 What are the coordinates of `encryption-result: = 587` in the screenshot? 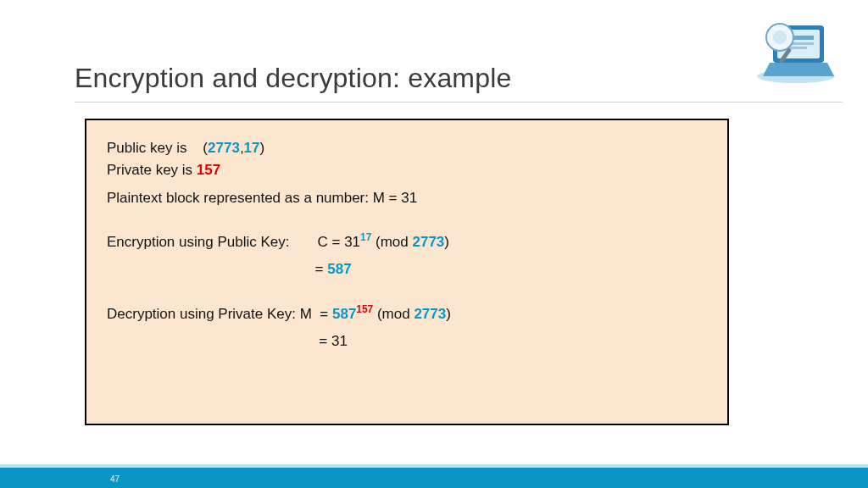 It's located at (407, 269).